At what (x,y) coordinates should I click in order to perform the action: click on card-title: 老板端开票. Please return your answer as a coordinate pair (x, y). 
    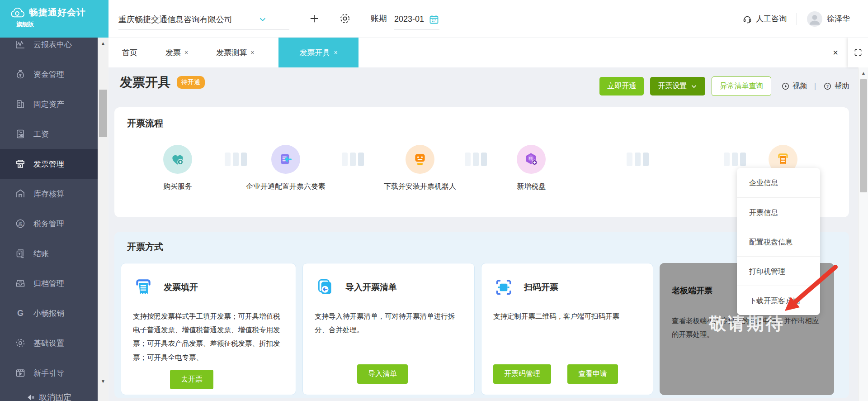
    Looking at the image, I should click on (692, 291).